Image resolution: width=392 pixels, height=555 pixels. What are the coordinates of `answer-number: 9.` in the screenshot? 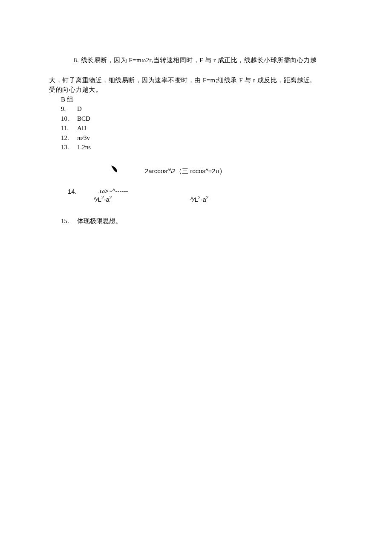 It's located at (69, 109).